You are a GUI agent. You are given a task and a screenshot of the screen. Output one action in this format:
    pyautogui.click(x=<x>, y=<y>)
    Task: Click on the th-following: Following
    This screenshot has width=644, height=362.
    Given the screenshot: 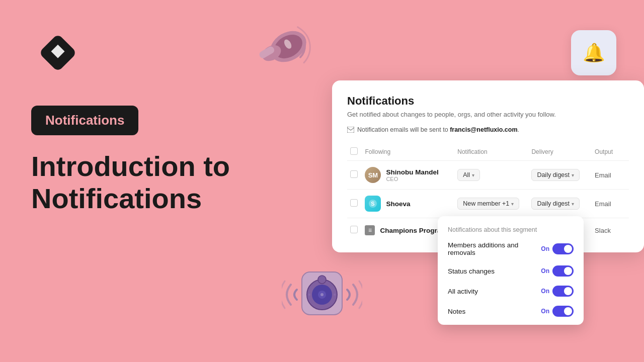 What is the action you would take?
    pyautogui.click(x=408, y=152)
    